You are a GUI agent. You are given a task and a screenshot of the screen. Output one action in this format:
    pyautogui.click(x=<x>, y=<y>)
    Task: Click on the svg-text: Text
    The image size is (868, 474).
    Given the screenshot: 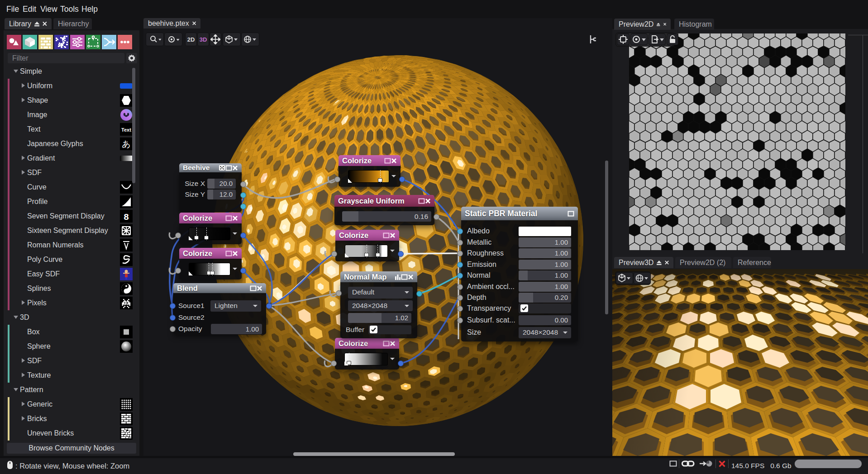 What is the action you would take?
    pyautogui.click(x=126, y=130)
    